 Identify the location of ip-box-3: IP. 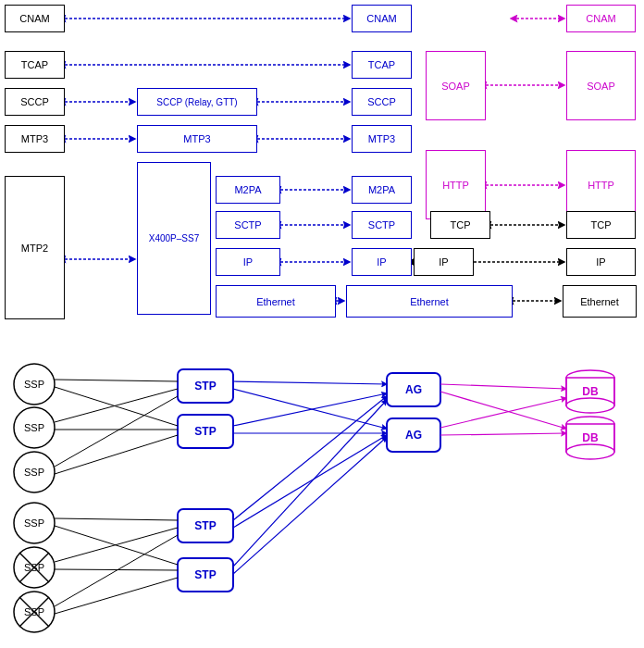
(381, 262).